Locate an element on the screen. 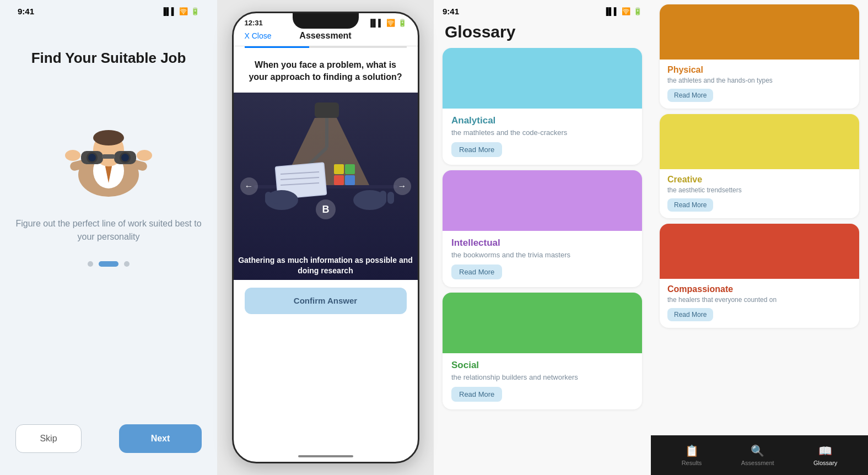  nav-results: 📋 Results is located at coordinates (692, 455).